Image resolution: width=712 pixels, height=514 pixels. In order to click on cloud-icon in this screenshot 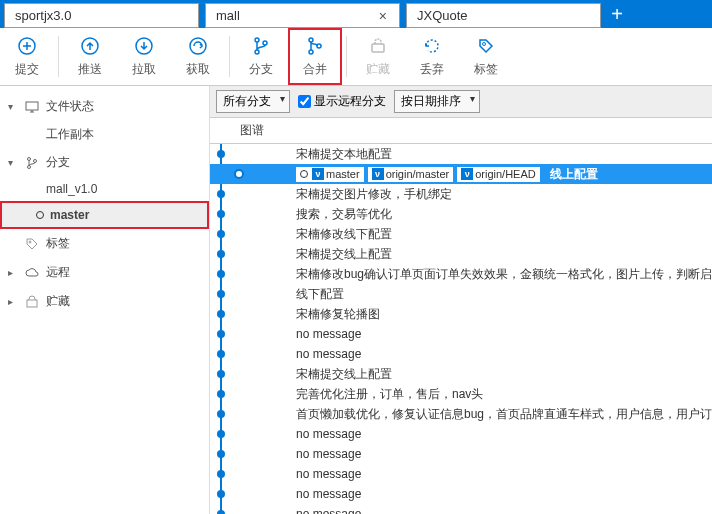, I will do `click(32, 273)`.